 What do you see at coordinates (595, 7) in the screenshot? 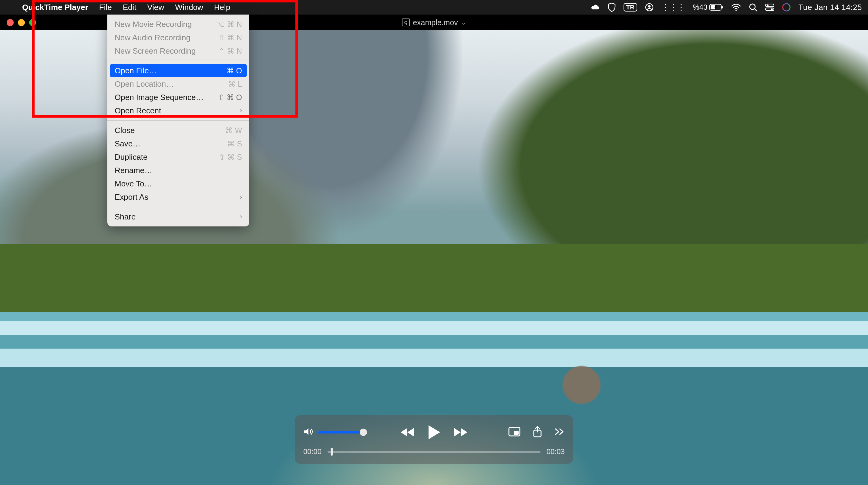
I see `cloud-icon` at bounding box center [595, 7].